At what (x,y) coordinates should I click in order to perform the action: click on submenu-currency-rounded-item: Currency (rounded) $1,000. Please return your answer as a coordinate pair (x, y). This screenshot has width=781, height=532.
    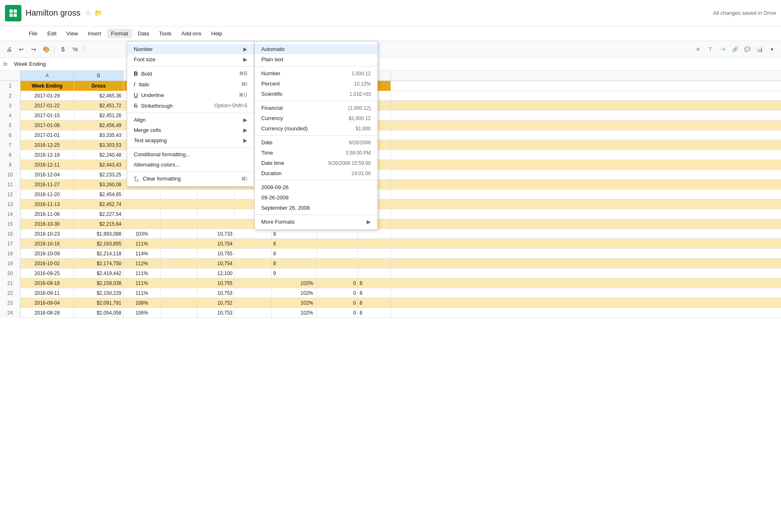
    Looking at the image, I should click on (316, 128).